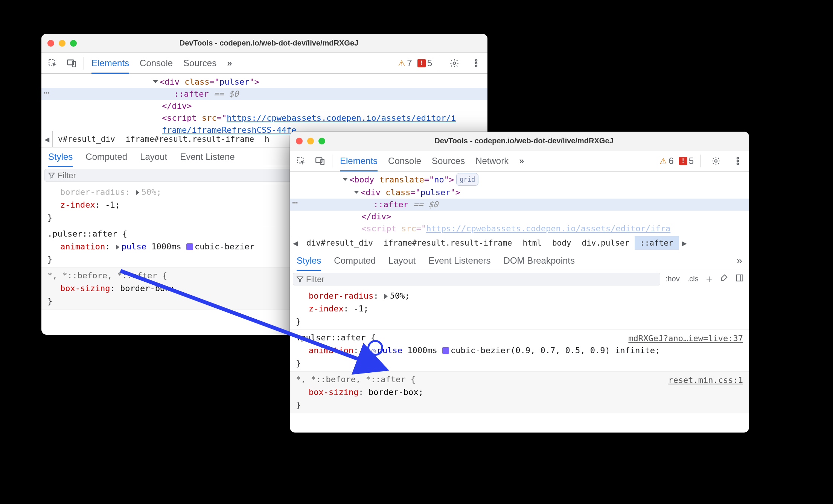 The height and width of the screenshot is (504, 833). Describe the element at coordinates (562, 243) in the screenshot. I see `breadcrumb-item: body` at that location.